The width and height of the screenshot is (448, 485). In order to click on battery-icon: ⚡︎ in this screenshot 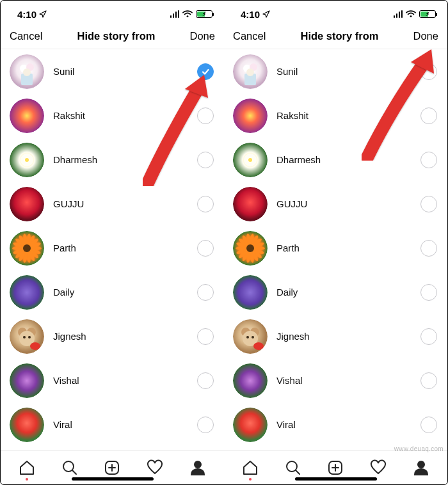, I will do `click(428, 14)`.